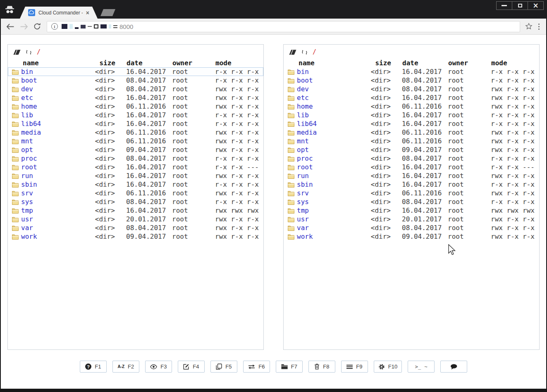 This screenshot has height=392, width=547. I want to click on button-f3: F3, so click(159, 367).